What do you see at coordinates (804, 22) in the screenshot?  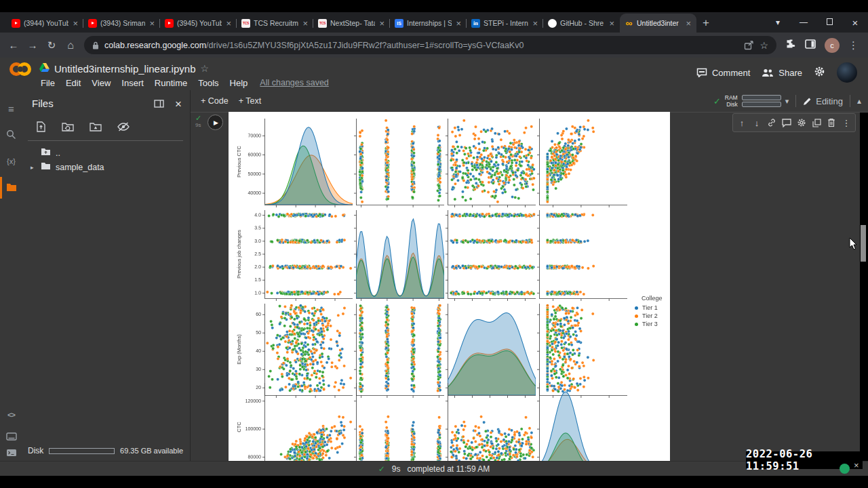 I see `window-minimize-icon: —` at bounding box center [804, 22].